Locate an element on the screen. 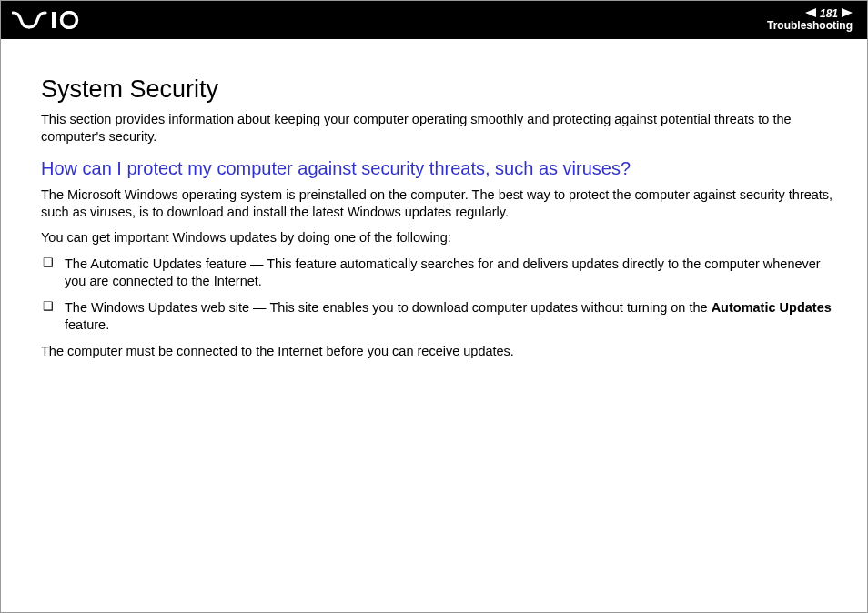 The width and height of the screenshot is (868, 613). intro-paragraph: This section provides information about … is located at coordinates (441, 128).